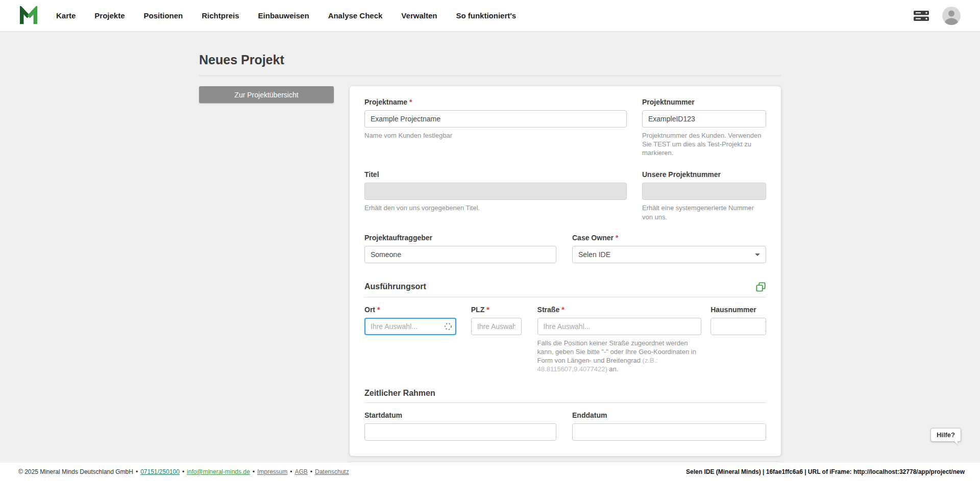  I want to click on strasse-label-text: Straße, so click(549, 310).